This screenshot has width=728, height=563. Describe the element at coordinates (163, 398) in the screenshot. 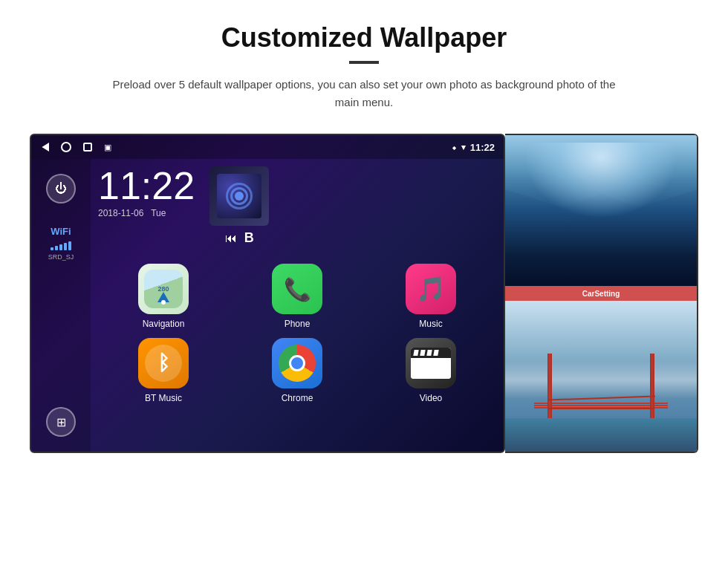

I see `bt-music-label: BT Music` at that location.